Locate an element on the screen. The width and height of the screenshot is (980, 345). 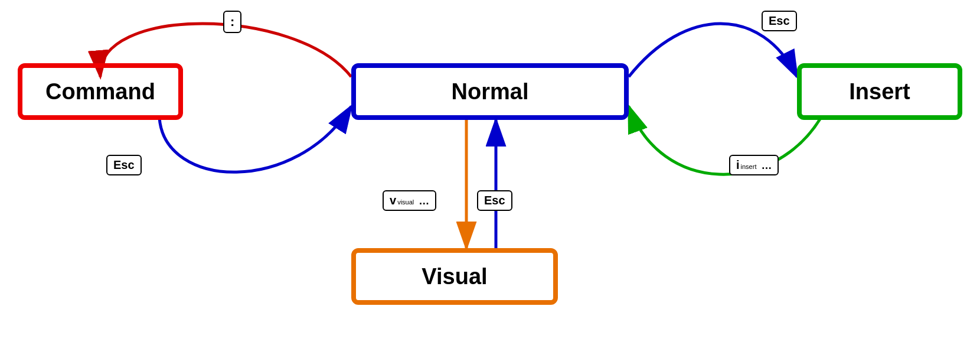
esc-command-key-label: Esc is located at coordinates (124, 165).